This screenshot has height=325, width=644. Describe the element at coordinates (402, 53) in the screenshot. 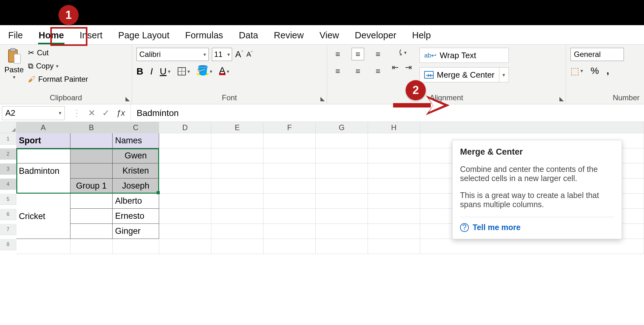

I see `orientation-button: ⤹▾` at that location.